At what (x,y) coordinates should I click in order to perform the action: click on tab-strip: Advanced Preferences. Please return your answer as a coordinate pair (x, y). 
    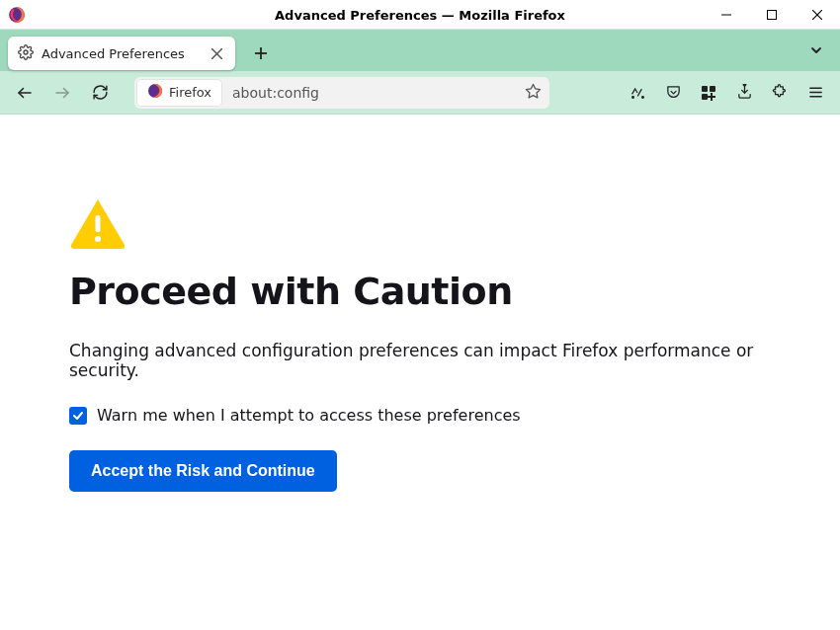
    Looking at the image, I should click on (420, 50).